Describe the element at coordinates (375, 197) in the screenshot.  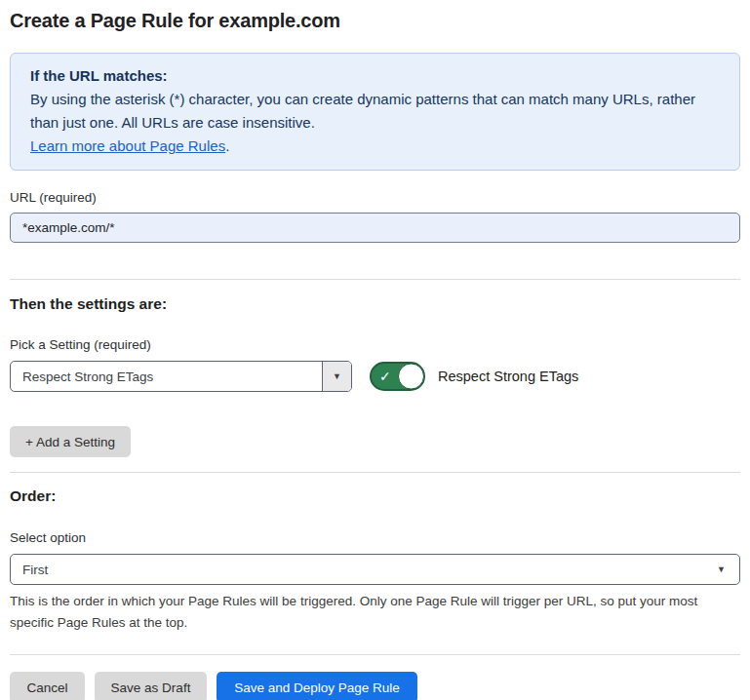
I see `url-field-label: URL (required)` at that location.